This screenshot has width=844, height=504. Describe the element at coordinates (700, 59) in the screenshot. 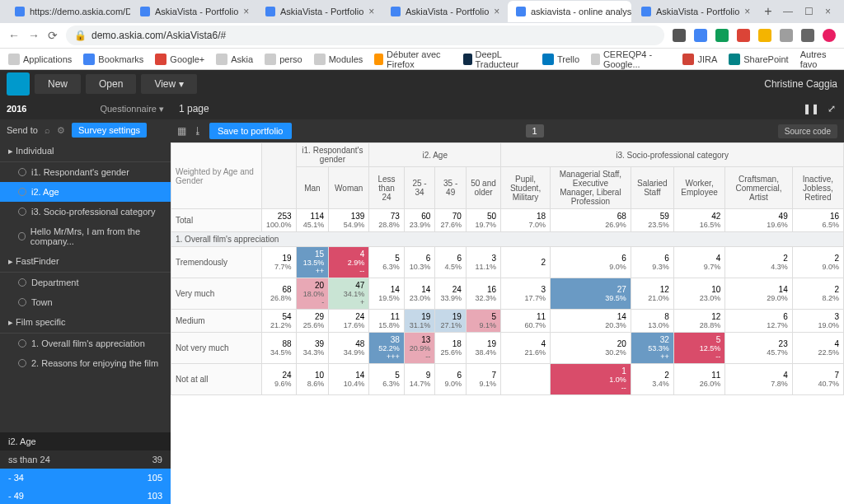

I see `bookmark-item: JIRA` at that location.